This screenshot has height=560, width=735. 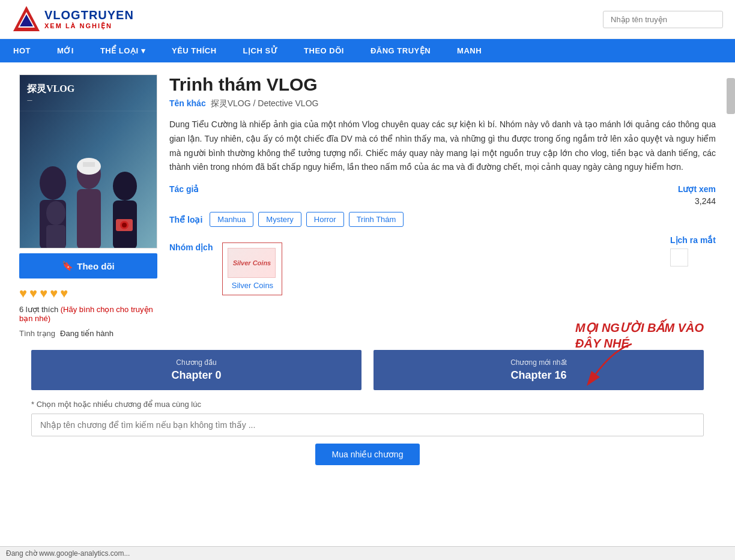 What do you see at coordinates (86, 334) in the screenshot?
I see `status-value: Đang tiến hành` at bounding box center [86, 334].